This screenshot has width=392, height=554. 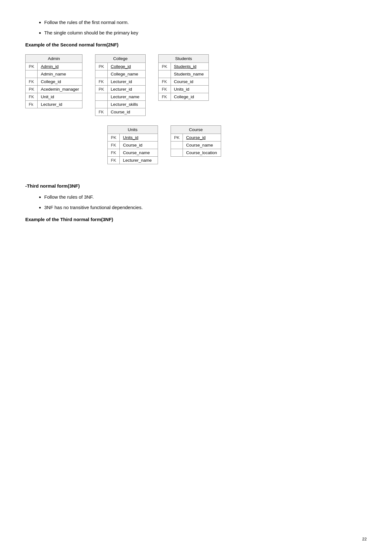 What do you see at coordinates (190, 74) in the screenshot?
I see `table-field-cell: Students_name` at bounding box center [190, 74].